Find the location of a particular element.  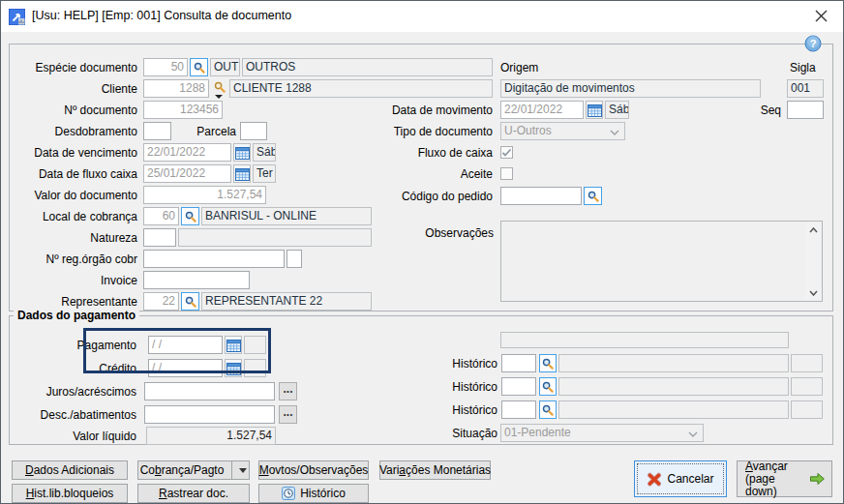

label-num-documento: Nº documento is located at coordinates (74, 110).